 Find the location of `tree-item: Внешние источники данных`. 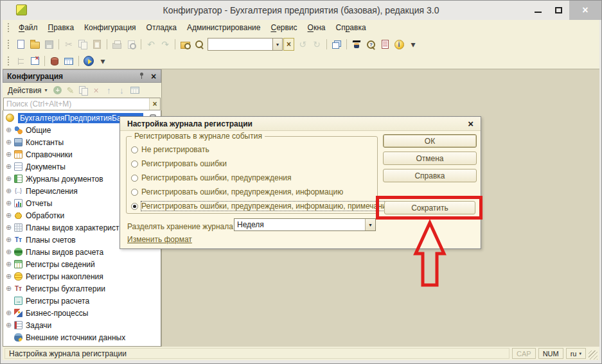

tree-item: Внешние источники данных is located at coordinates (82, 338).